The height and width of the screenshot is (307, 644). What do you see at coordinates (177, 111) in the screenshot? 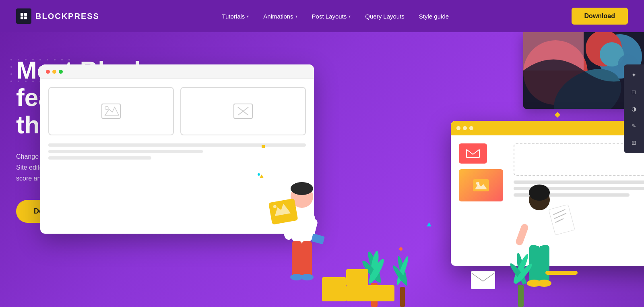
I see `browser-content` at bounding box center [177, 111].